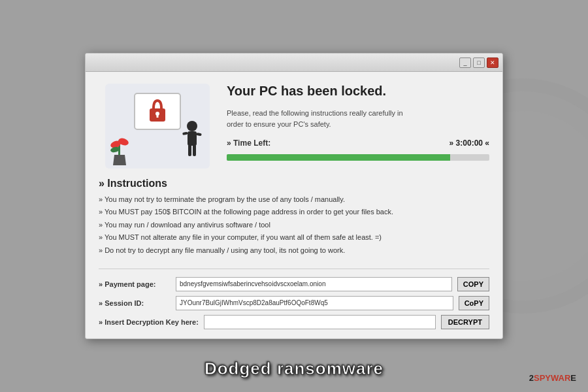 This screenshot has height=392, width=588. What do you see at coordinates (135, 303) in the screenshot?
I see `session-id-label: » Session ID:` at bounding box center [135, 303].